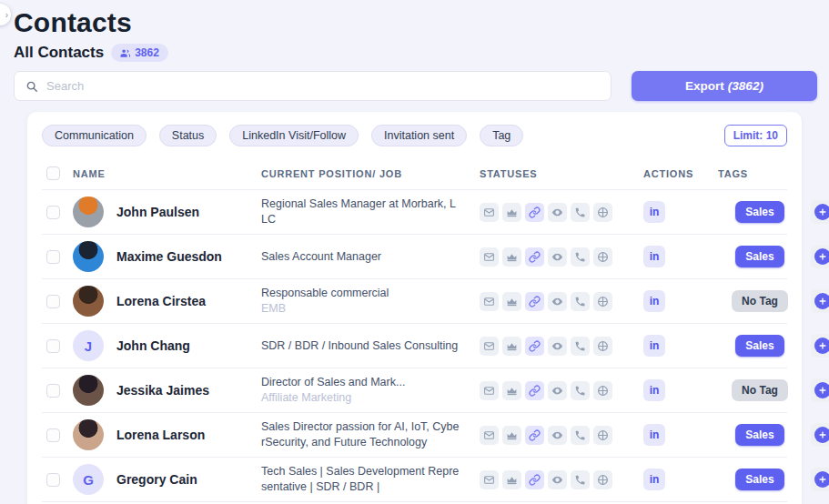 Image resolution: width=829 pixels, height=504 pixels. Describe the element at coordinates (415, 346) in the screenshot. I see `table-row: J John Chang SDR / BDR / Inbound Sales C…` at that location.